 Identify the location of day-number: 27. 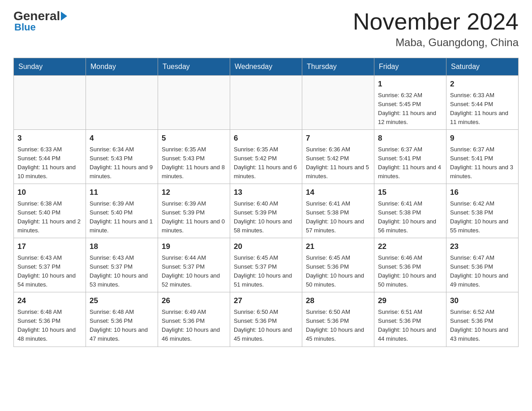
(266, 301).